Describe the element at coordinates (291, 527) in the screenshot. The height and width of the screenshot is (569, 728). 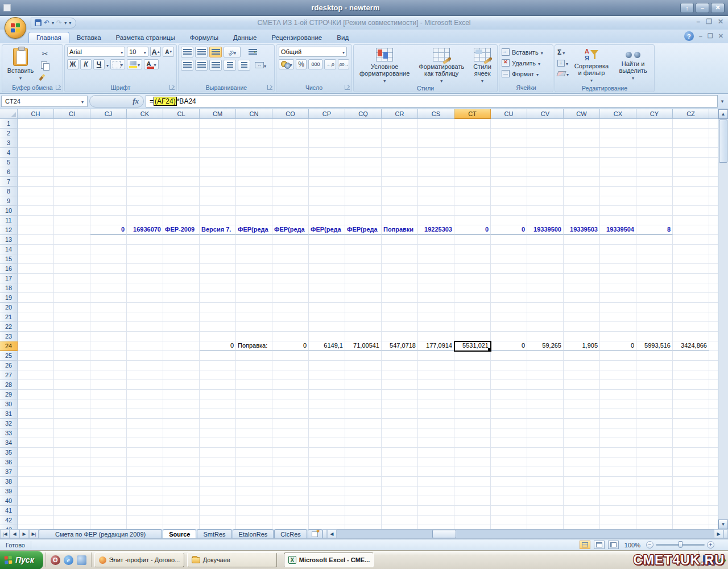
I see `cell-CO43` at that location.